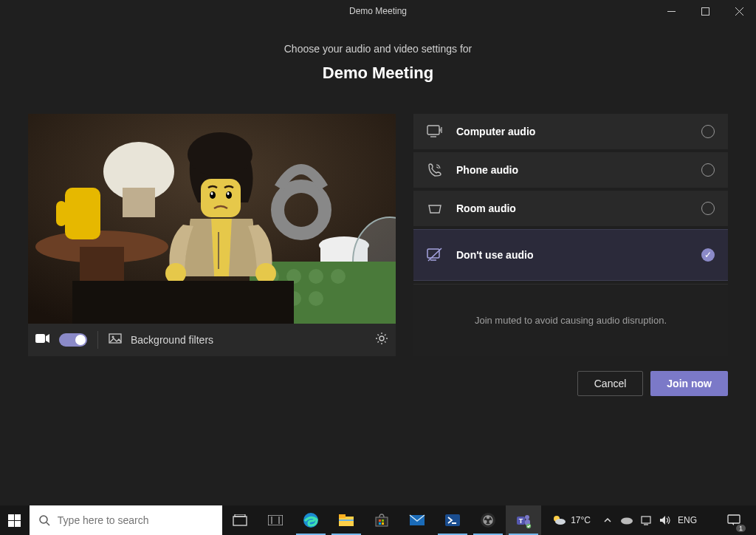  Describe the element at coordinates (488, 520) in the screenshot. I see `taskbar-app-obs` at that location.